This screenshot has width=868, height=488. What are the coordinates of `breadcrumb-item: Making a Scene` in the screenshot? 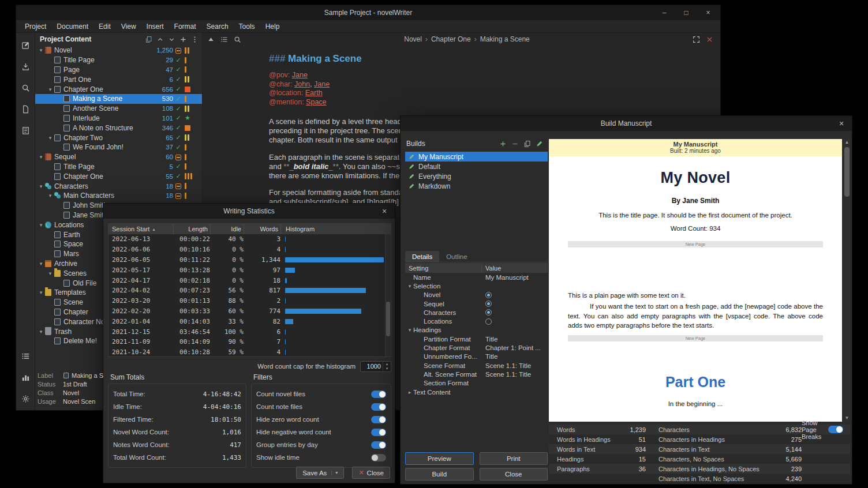 It's located at (505, 39).